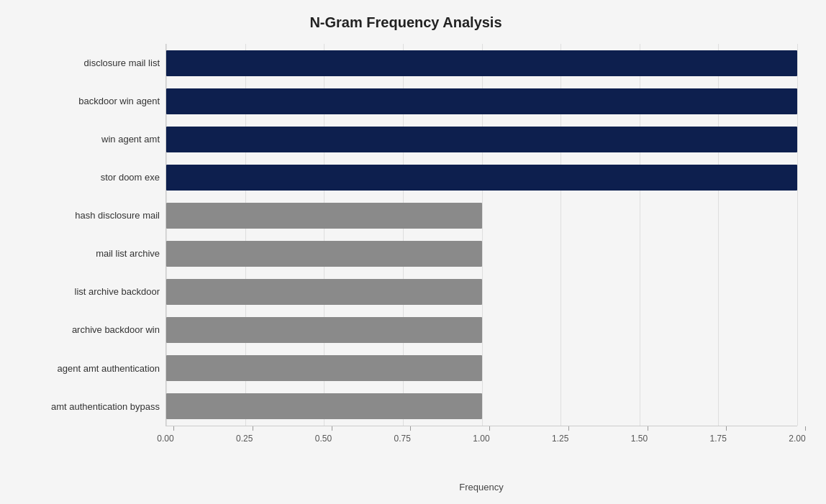 The width and height of the screenshot is (826, 504). I want to click on y-label: hash disclosure mail, so click(87, 216).